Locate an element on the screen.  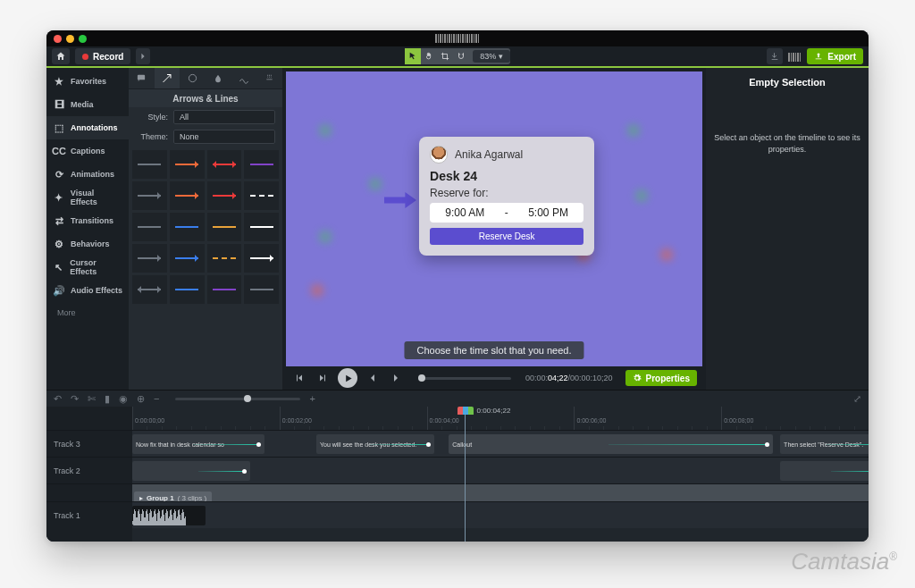
sidebar-item-behaviors: ⚙Behaviors is located at coordinates (88, 244).